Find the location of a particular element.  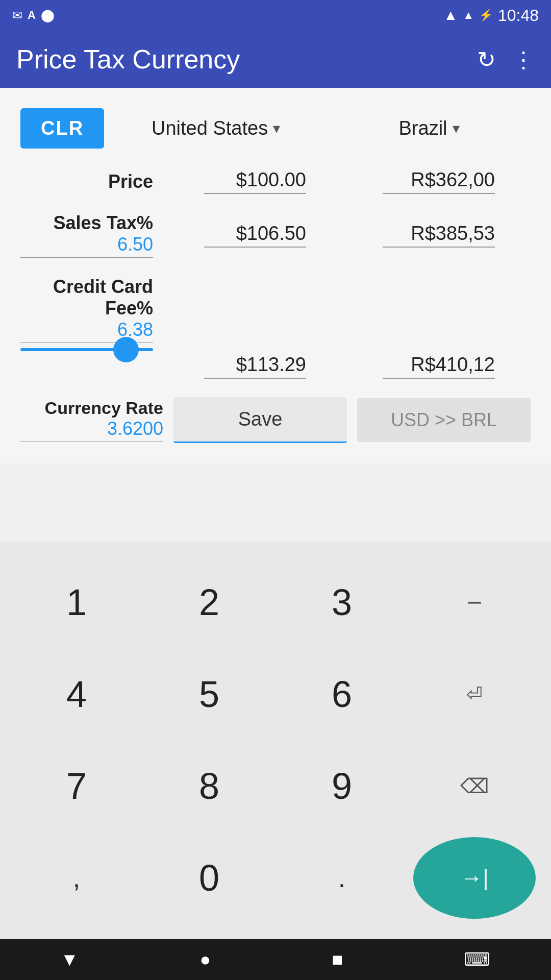

nav-back-icon: ▼ is located at coordinates (70, 960).